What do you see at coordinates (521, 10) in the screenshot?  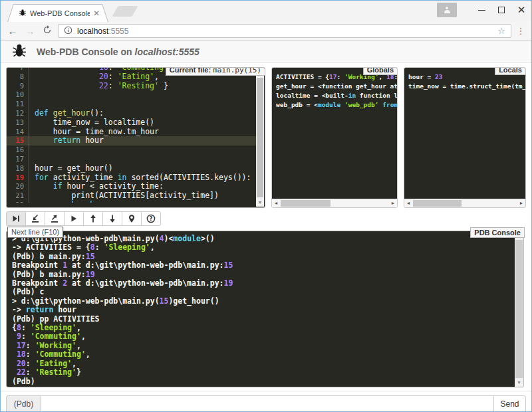 I see `close-button: ✕` at bounding box center [521, 10].